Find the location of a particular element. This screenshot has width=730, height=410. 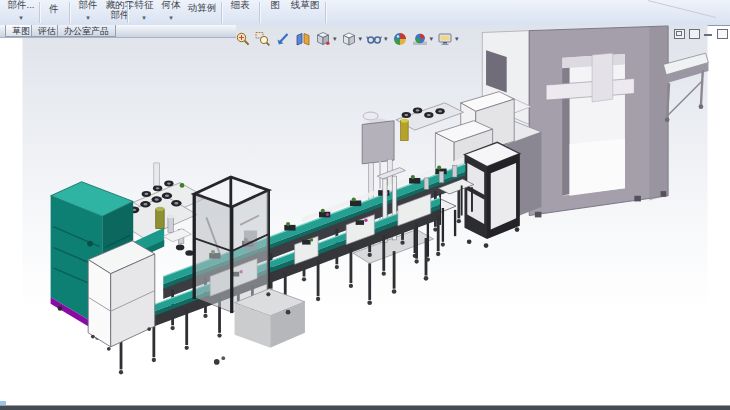

section-view-icon is located at coordinates (303, 39).